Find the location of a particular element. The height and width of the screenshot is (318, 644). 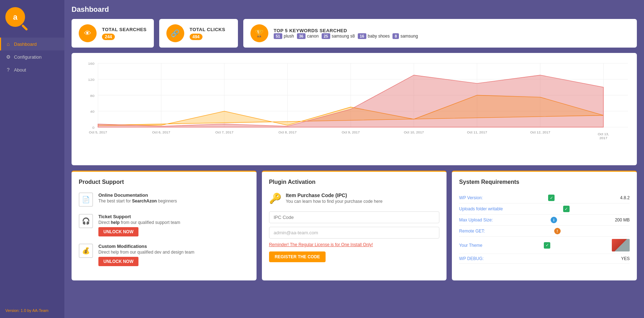

version-label: Version: 1.0 by AA-Team is located at coordinates (27, 310).